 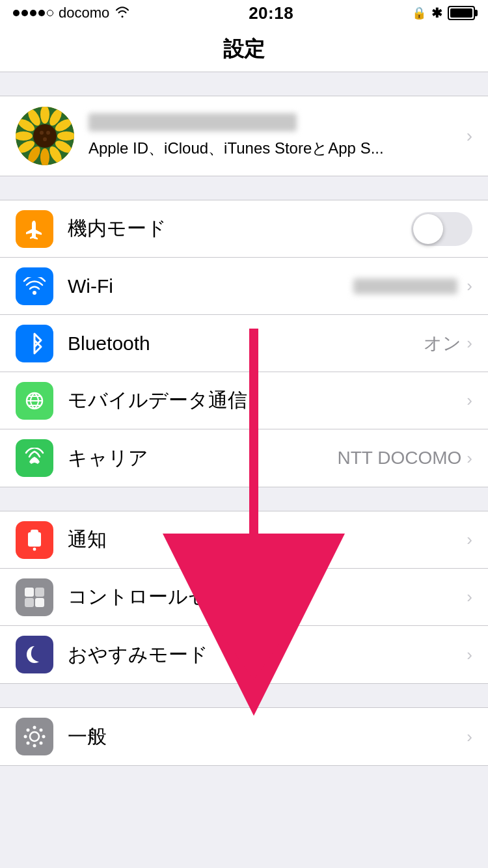 I want to click on profile-subtitle: Apple ID、iCloud、iTunes StoreとApp S..., so click(x=277, y=148).